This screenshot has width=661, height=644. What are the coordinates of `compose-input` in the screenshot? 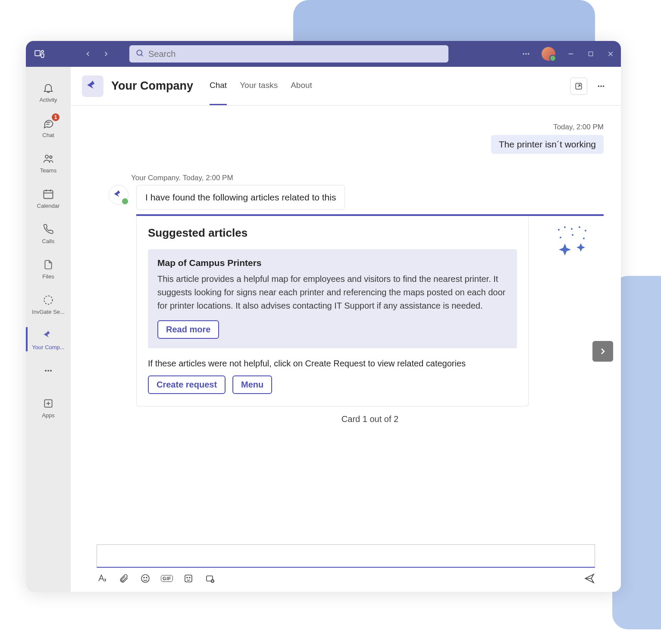 It's located at (346, 556).